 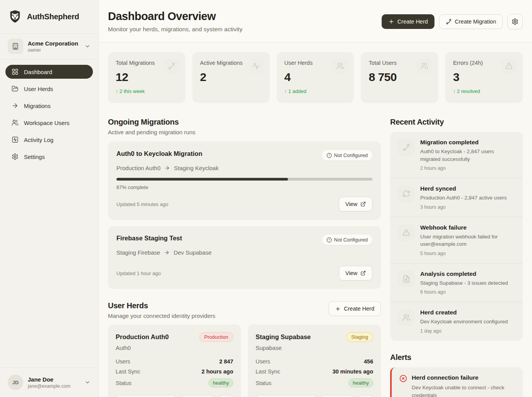 I want to click on create-migration-button: Create Migration, so click(x=471, y=22).